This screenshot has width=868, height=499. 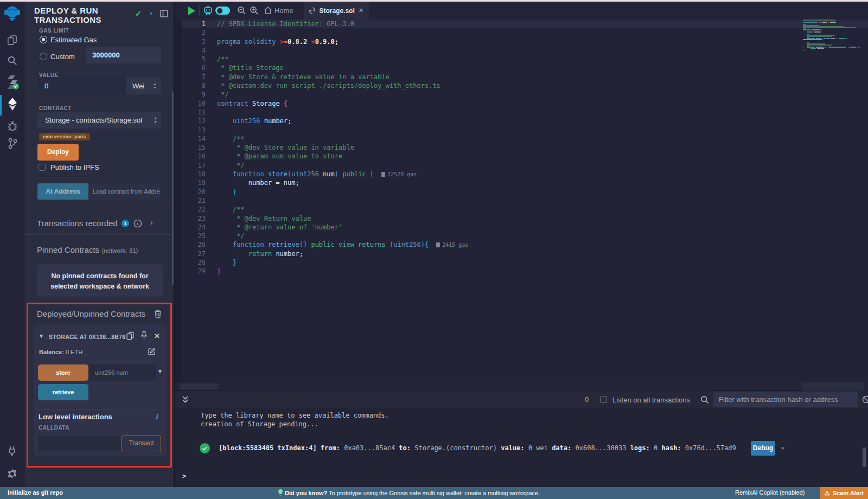 I want to click on estimated-gas-radio, so click(x=43, y=40).